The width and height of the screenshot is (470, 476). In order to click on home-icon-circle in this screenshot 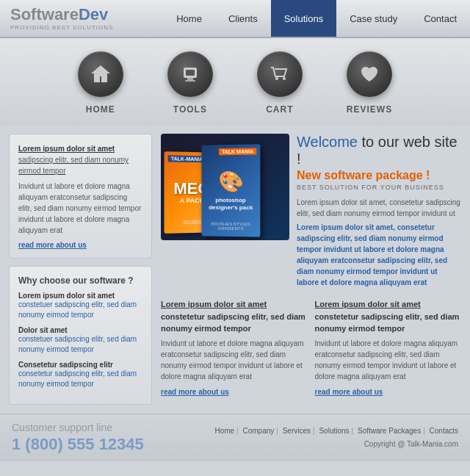, I will do `click(101, 74)`.